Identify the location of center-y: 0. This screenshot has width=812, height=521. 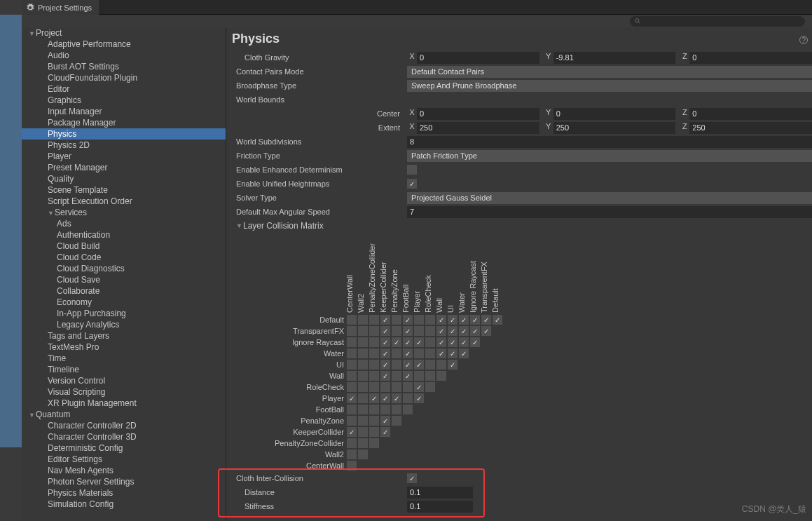
(615, 114).